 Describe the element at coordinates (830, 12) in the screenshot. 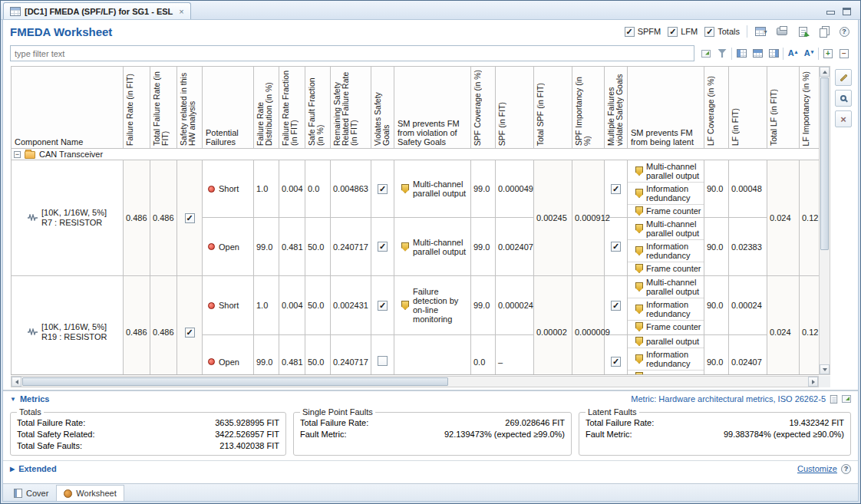

I see `minimize-icon` at that location.